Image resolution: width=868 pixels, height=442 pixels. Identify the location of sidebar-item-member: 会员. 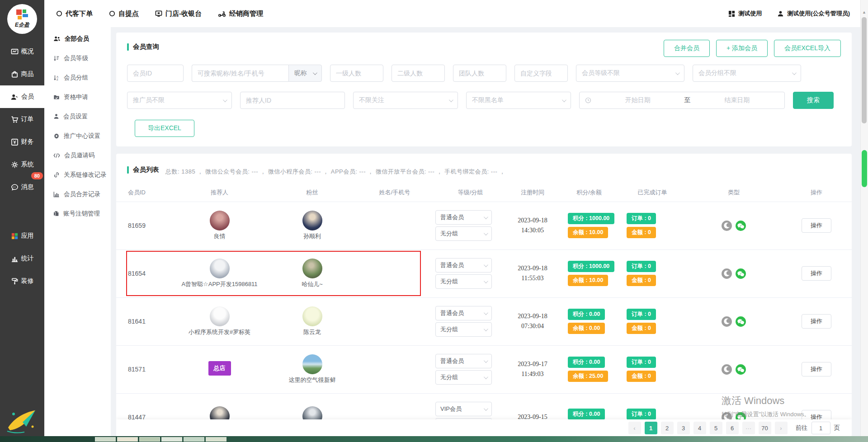
(22, 97).